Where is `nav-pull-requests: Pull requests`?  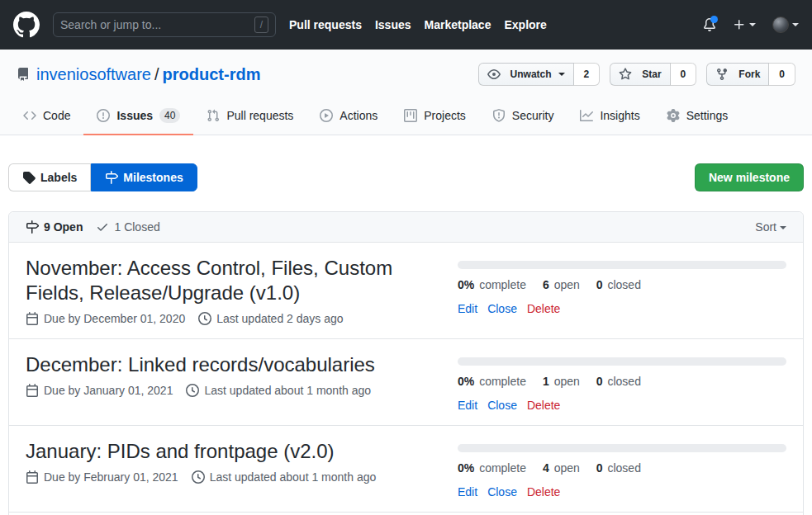 nav-pull-requests: Pull requests is located at coordinates (325, 25).